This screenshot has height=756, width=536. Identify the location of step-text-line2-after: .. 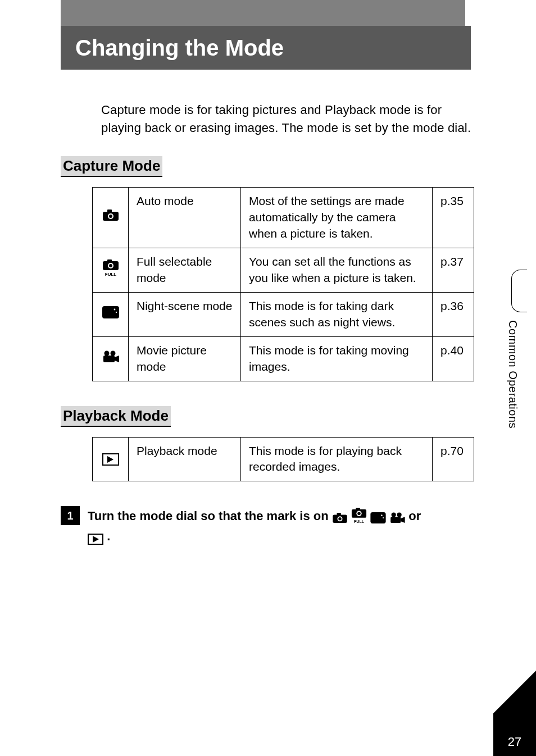
(108, 536).